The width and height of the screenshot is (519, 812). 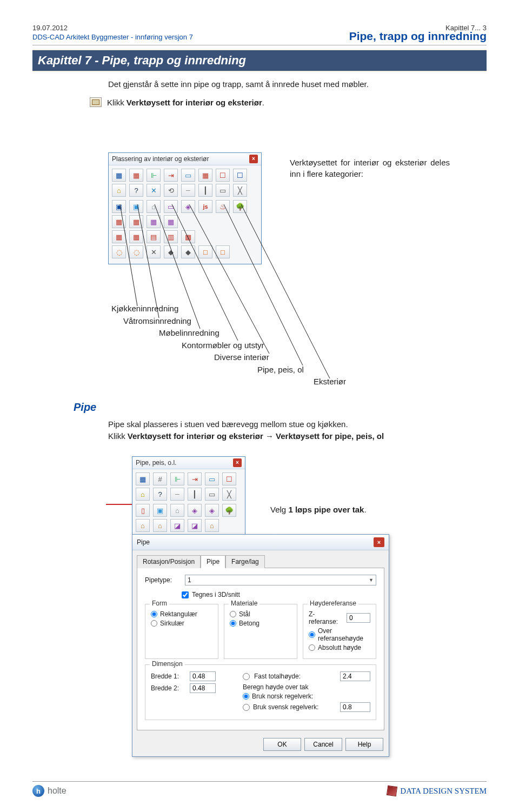 What do you see at coordinates (418, 36) in the screenshot?
I see `header-chapter-title: Pipe, trapp og innredning` at bounding box center [418, 36].